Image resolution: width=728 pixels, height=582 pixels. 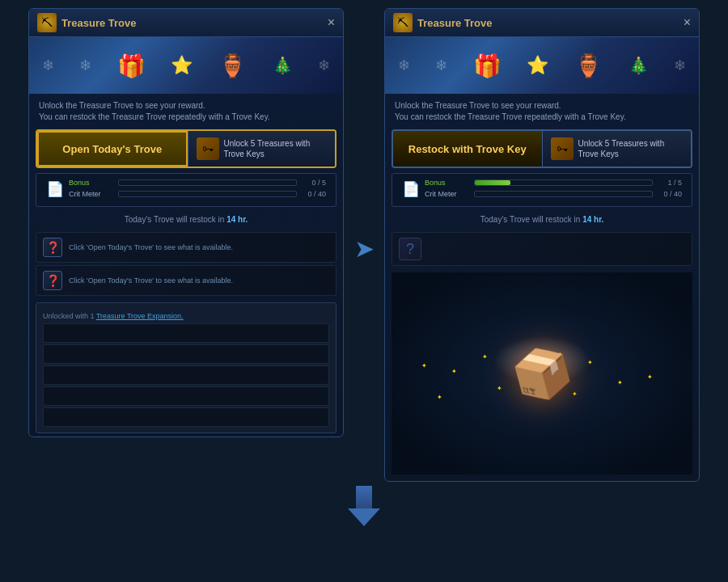 What do you see at coordinates (314, 194) in the screenshot?
I see `left-crit-value: 0 / 40` at bounding box center [314, 194].